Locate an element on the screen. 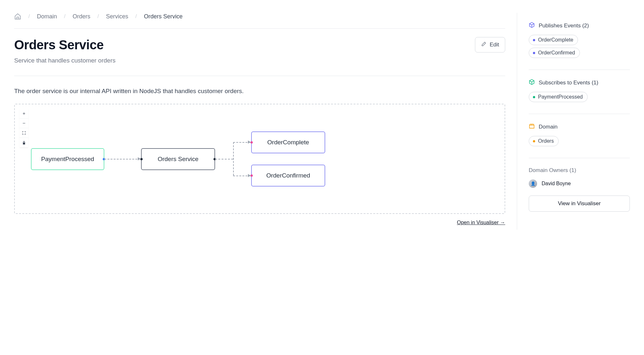 The image size is (644, 355). breadcrumb-domain: Domain is located at coordinates (47, 17).